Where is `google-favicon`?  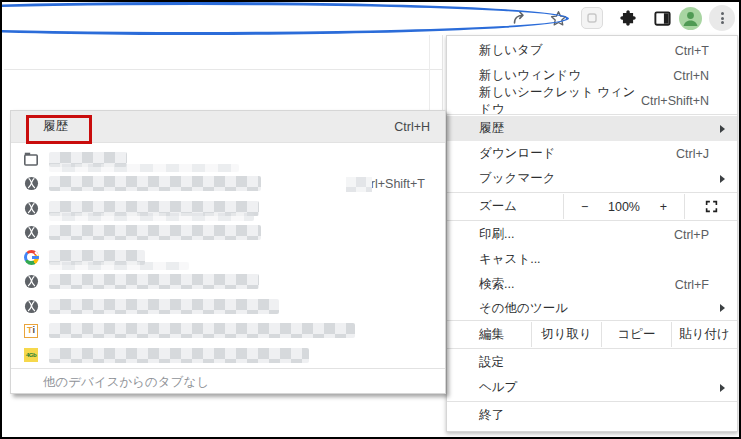
google-favicon is located at coordinates (31, 257).